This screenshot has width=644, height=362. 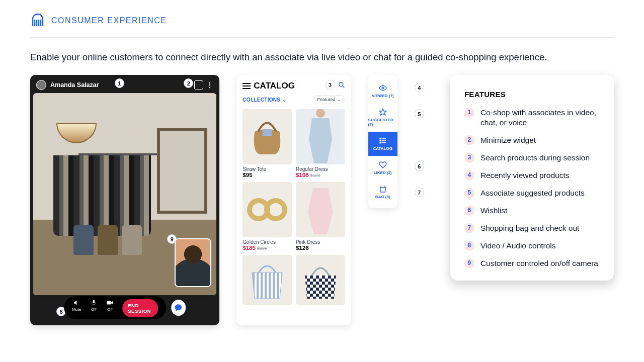 What do you see at coordinates (267, 169) in the screenshot?
I see `product-name: Straw Tote` at bounding box center [267, 169].